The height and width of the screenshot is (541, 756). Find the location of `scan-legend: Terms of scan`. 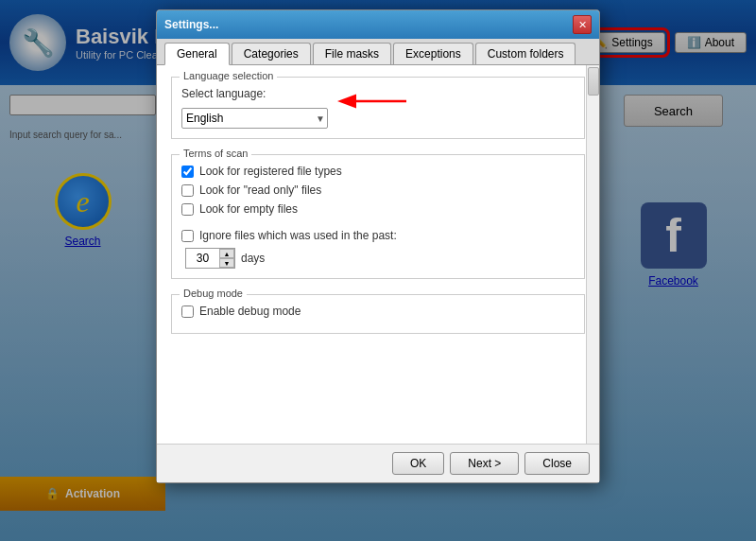

scan-legend: Terms of scan is located at coordinates (215, 153).